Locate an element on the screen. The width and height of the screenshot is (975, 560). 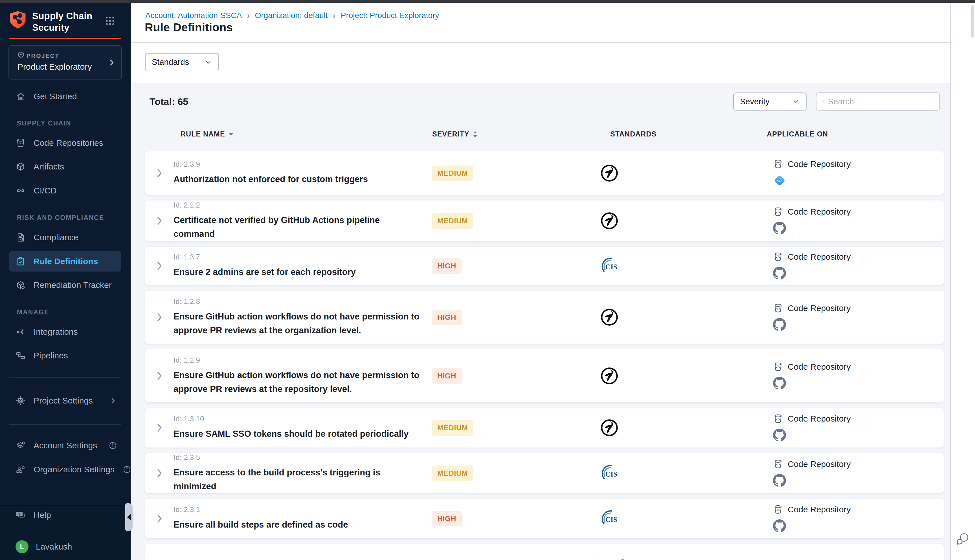
sort-both-icon is located at coordinates (475, 134).